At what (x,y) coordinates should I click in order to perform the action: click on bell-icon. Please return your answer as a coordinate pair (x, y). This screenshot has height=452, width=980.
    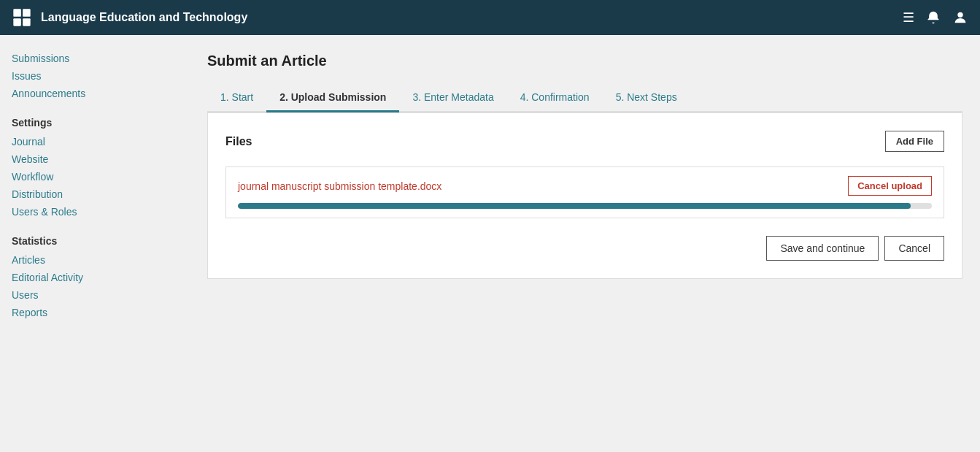
    Looking at the image, I should click on (933, 18).